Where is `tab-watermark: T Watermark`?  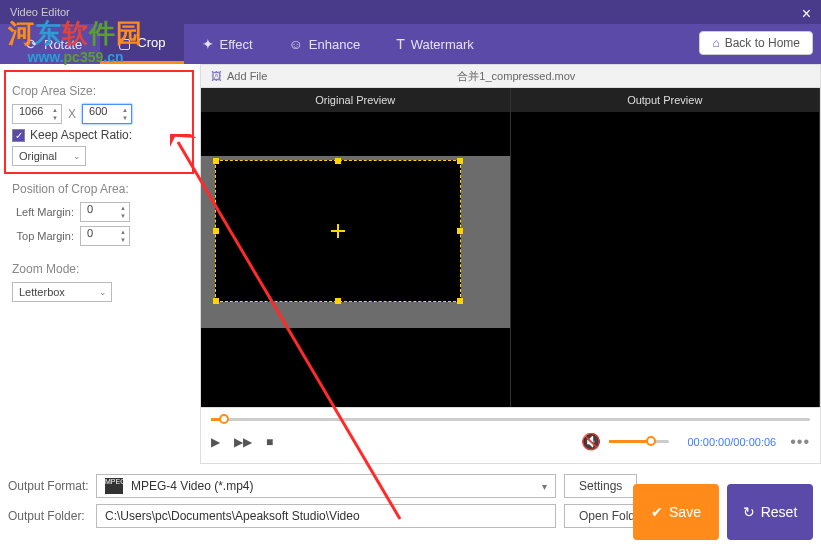
tab-watermark: T Watermark is located at coordinates (435, 44).